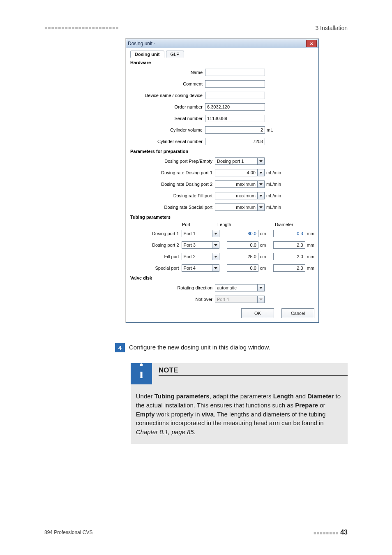  I want to click on note-title: NOTE, so click(168, 370).